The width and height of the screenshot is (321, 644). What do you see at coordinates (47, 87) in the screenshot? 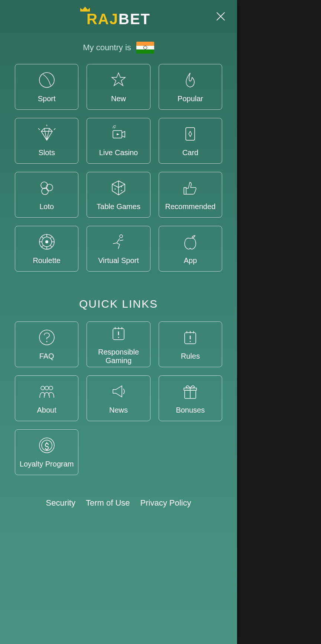
I see `category-tile-sport: Sport` at bounding box center [47, 87].